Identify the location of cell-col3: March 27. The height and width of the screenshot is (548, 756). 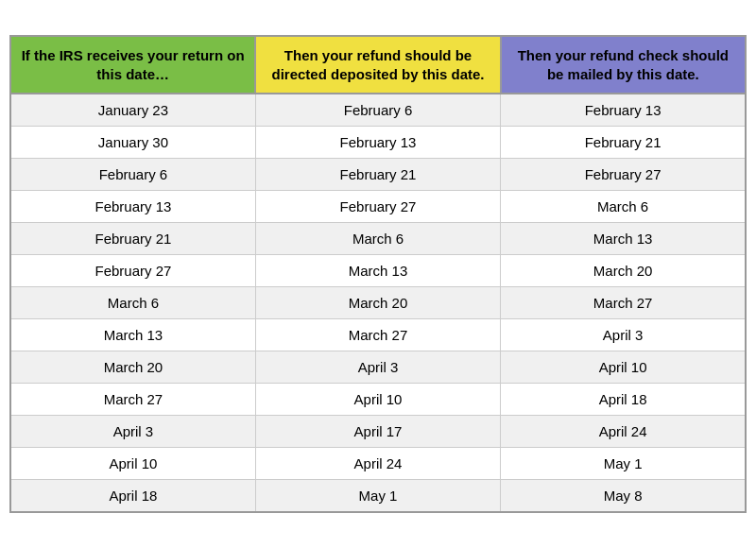
(624, 303).